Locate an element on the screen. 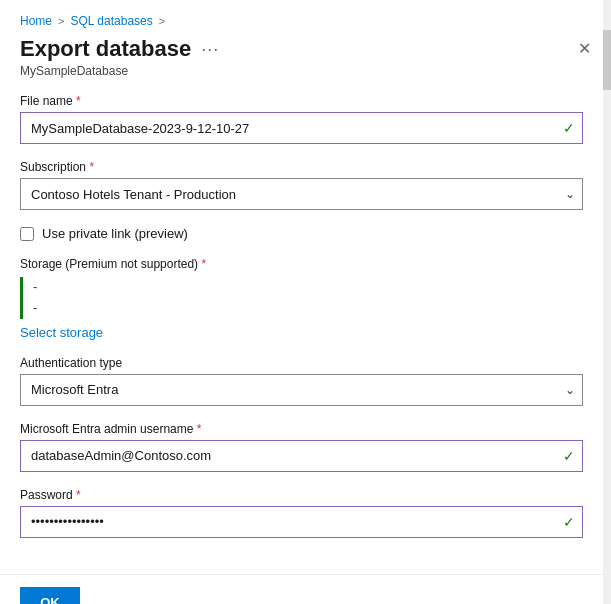 This screenshot has width=611, height=604. subscription-group: Subscription * ⌄ is located at coordinates (302, 185).